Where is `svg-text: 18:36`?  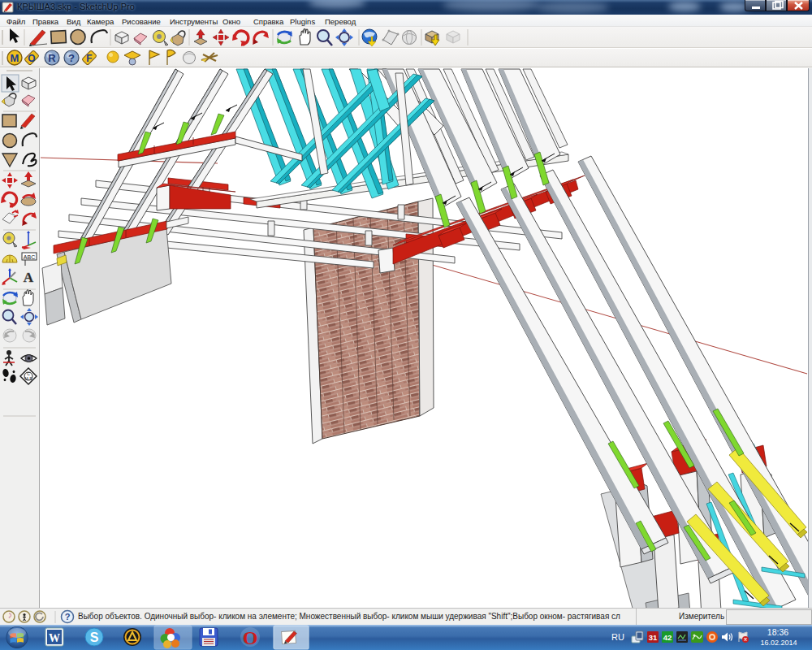 svg-text: 18:36 is located at coordinates (778, 632).